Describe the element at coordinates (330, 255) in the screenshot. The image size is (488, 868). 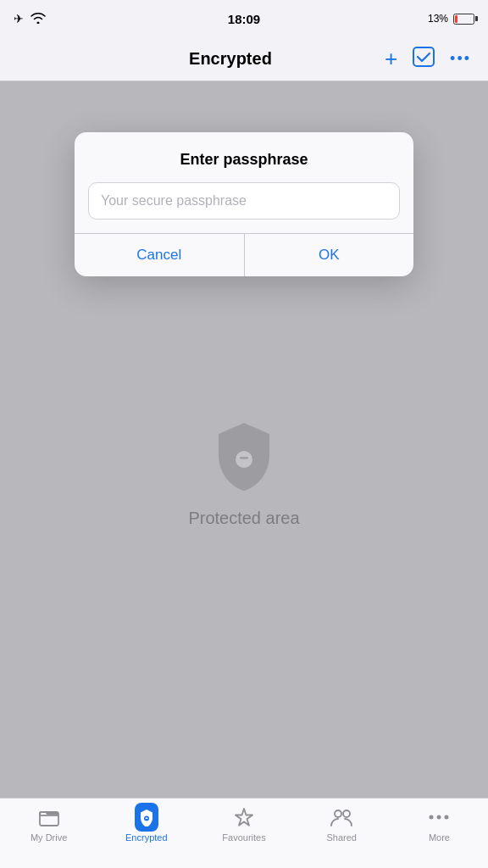
I see `ok-button: OK` at that location.